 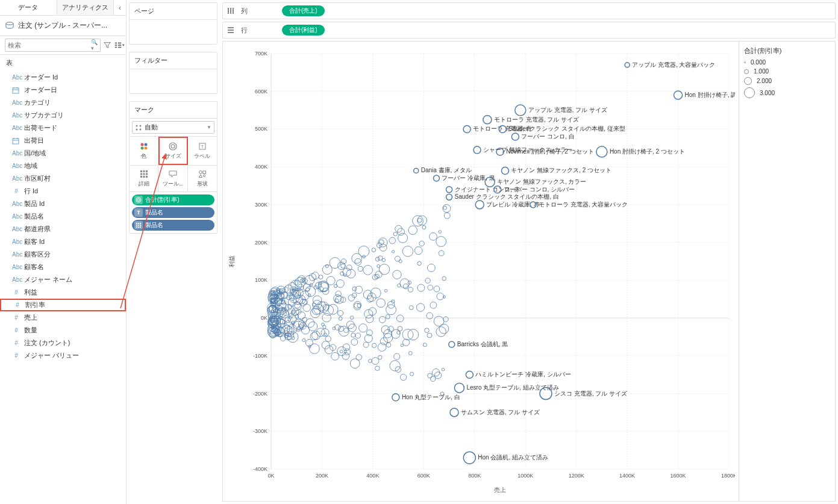 I want to click on svg-text: -100K, so click(x=260, y=356).